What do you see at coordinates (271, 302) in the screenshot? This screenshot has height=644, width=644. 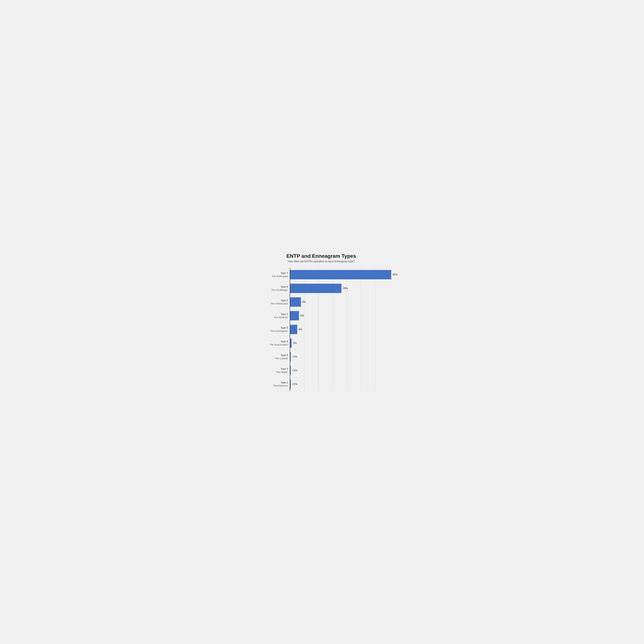 I see `bar-label: Type 4The Individualist` at bounding box center [271, 302].